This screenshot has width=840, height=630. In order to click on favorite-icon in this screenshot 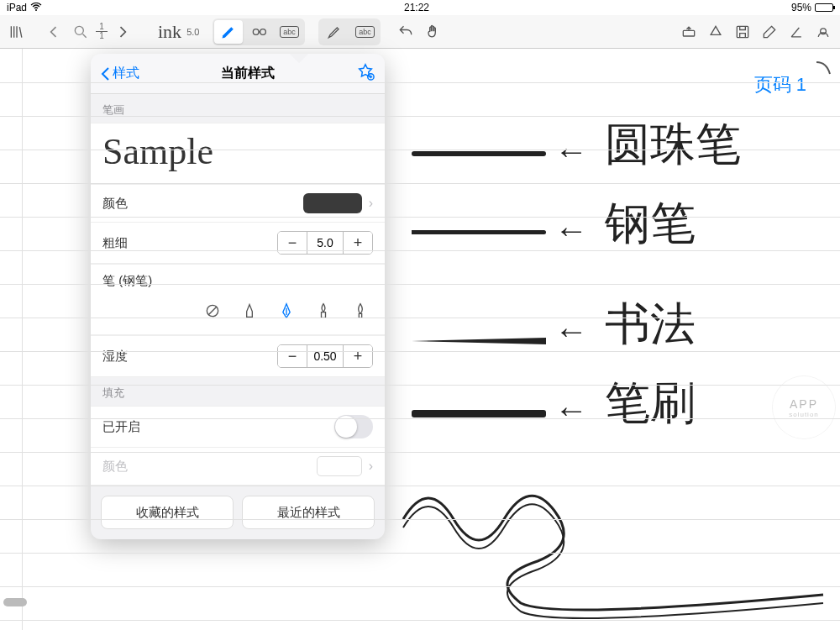, I will do `click(365, 74)`.